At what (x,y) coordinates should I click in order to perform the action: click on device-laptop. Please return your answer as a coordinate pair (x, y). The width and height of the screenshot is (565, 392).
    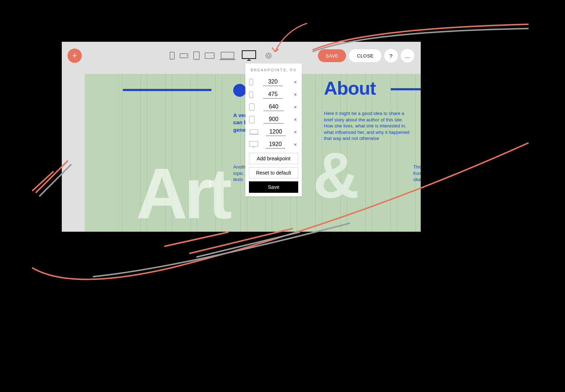
    Looking at the image, I should click on (228, 56).